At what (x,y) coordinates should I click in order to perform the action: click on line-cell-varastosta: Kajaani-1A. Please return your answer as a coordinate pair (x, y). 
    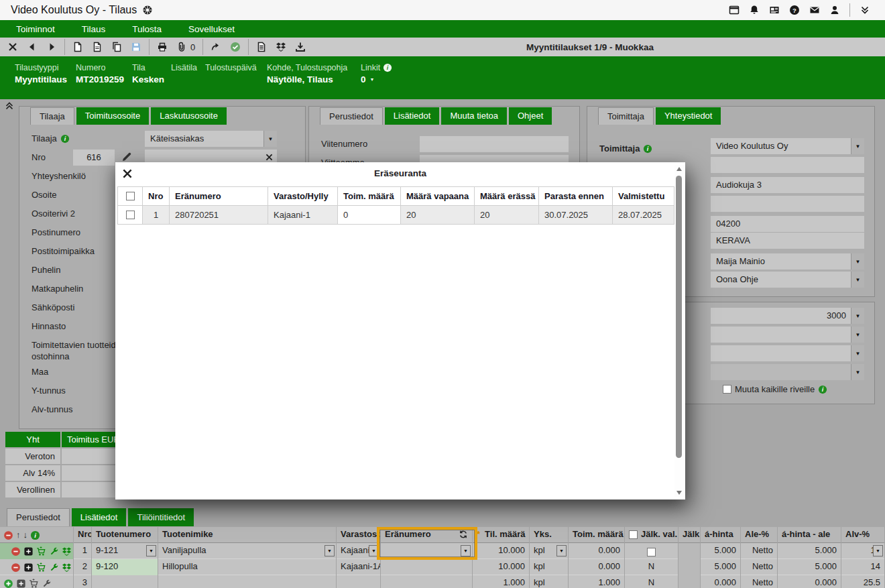
    Looking at the image, I should click on (359, 567).